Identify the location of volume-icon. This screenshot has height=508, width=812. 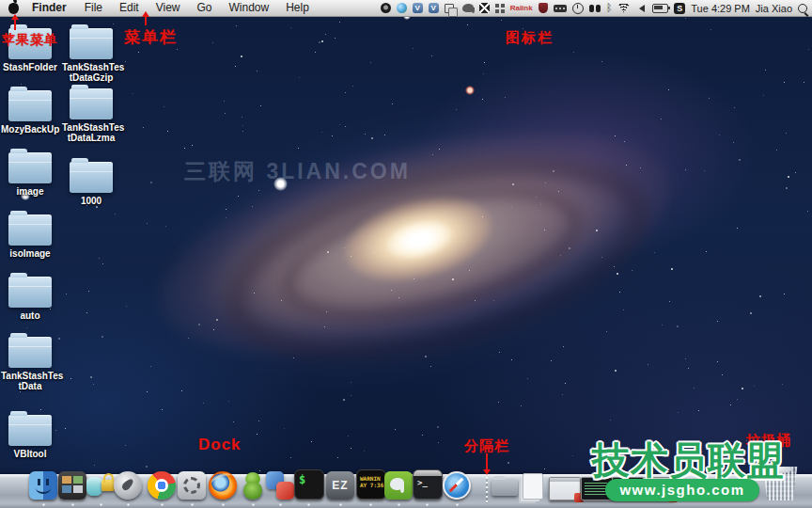
(640, 8).